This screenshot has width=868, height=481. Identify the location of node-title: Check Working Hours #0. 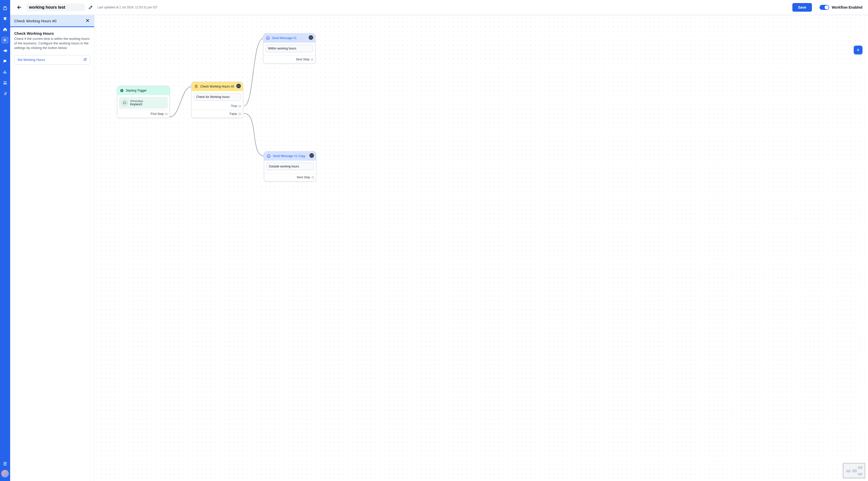
(217, 87).